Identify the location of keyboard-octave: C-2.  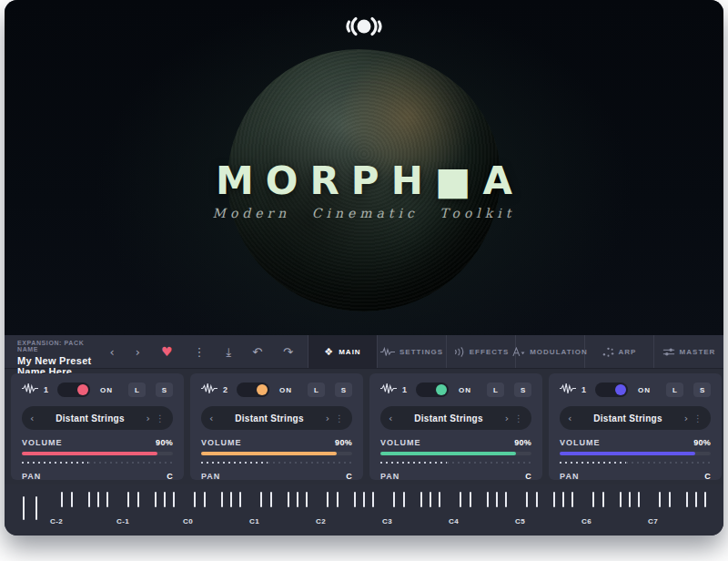
(82, 510).